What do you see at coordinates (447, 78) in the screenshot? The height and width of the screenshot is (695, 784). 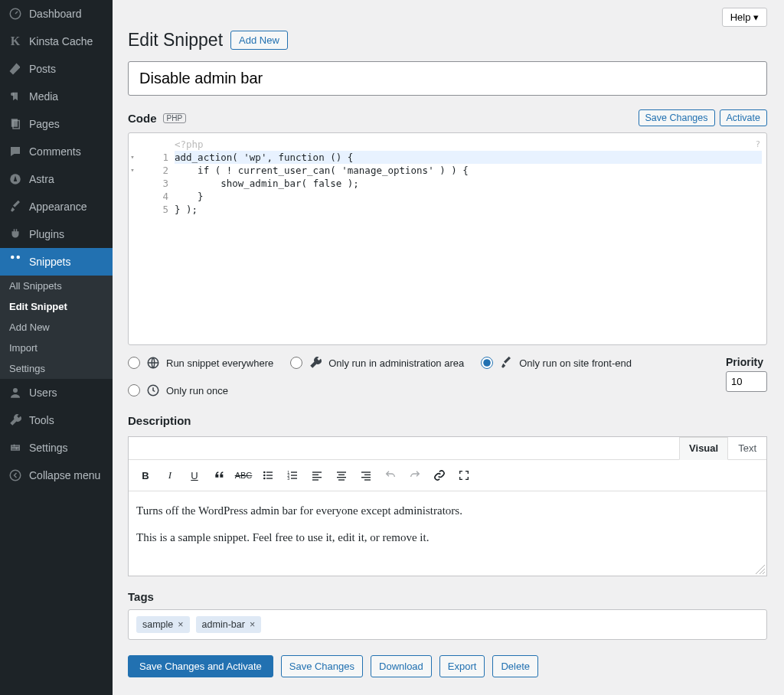 I see `snippet-title-input` at bounding box center [447, 78].